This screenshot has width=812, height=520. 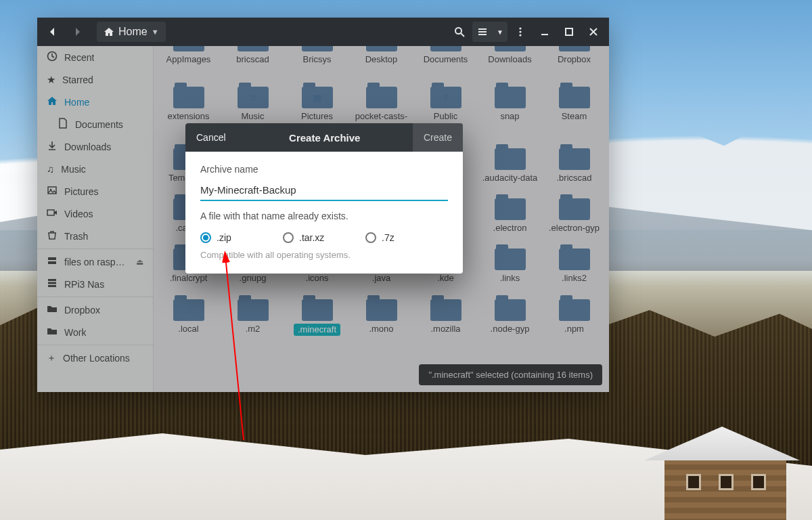 What do you see at coordinates (520, 32) in the screenshot?
I see `hamburger-menu-button` at bounding box center [520, 32].